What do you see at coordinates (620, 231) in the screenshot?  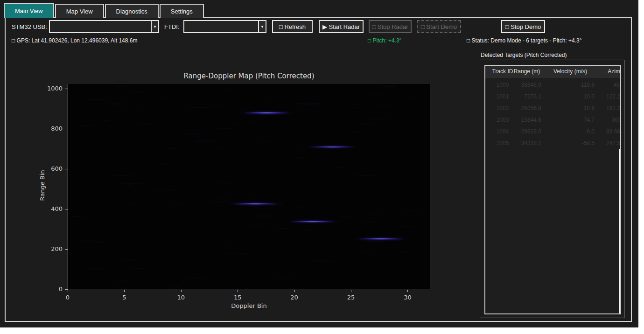 I see `table-scrollbar` at bounding box center [620, 231].